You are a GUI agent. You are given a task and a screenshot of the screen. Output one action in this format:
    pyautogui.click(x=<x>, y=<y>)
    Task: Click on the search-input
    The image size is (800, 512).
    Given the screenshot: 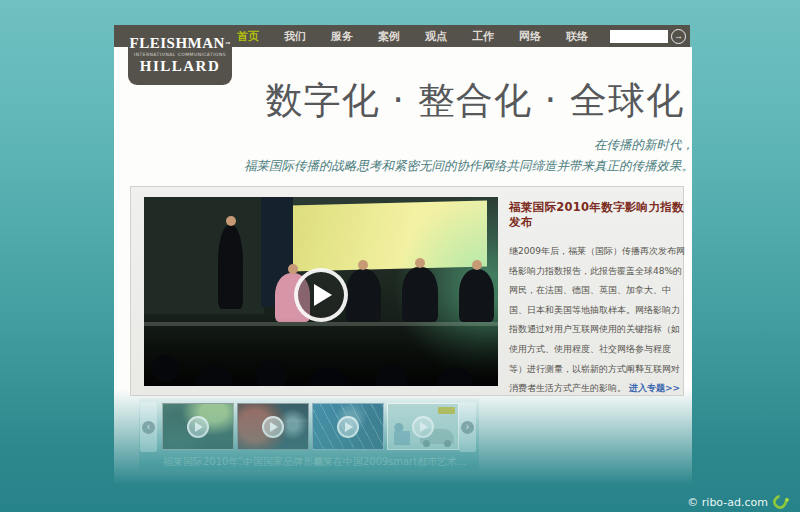 What is the action you would take?
    pyautogui.click(x=639, y=36)
    